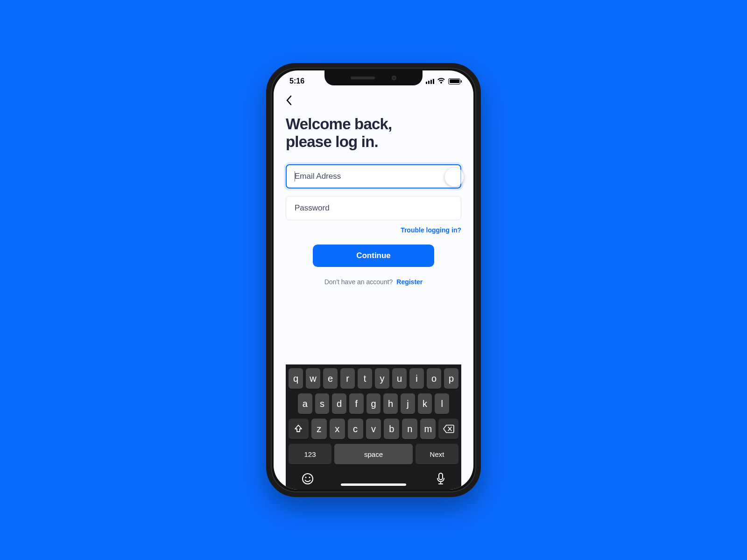 This screenshot has width=747, height=560. I want to click on key-s: s, so click(322, 404).